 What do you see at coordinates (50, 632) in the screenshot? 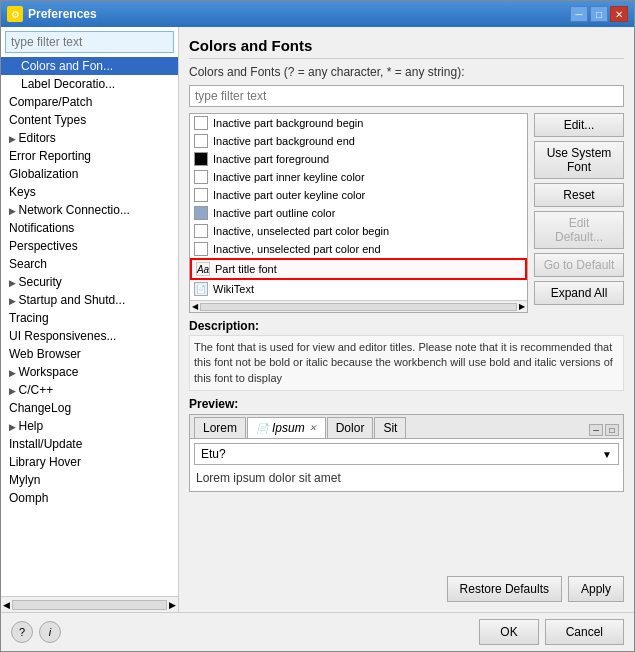
I see `info-icon: i` at bounding box center [50, 632].